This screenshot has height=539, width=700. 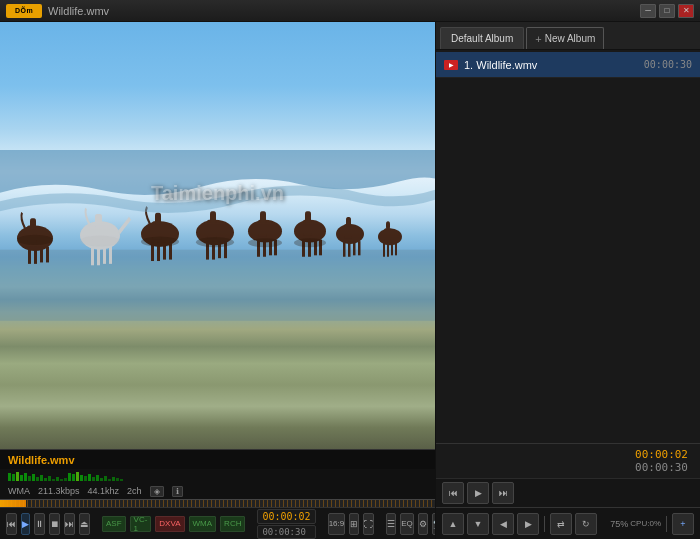 What do you see at coordinates (218, 523) in the screenshot?
I see `control-bar: ⏮ ▶ ⏸ ⏹ ⏭ ⏏ ASF VC-1 DXVA WMA RCH 00:00:…` at bounding box center [218, 523].